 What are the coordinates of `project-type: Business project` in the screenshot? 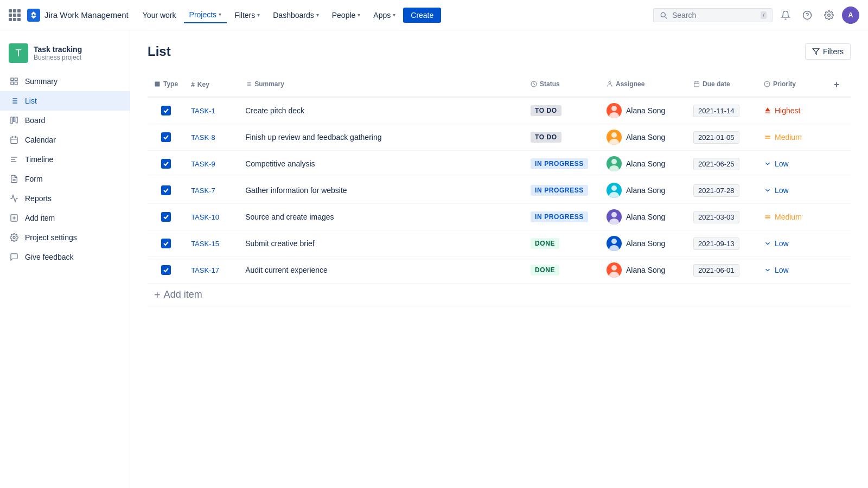 It's located at (58, 57).